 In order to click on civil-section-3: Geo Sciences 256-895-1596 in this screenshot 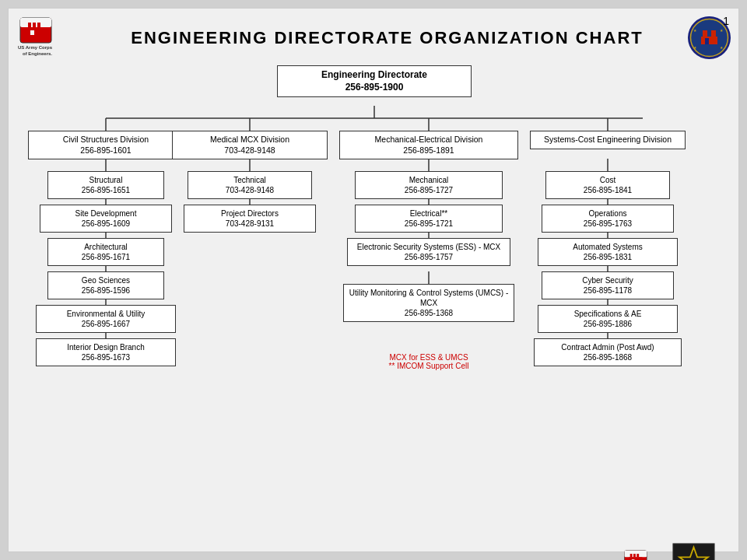, I will do `click(106, 285)`.